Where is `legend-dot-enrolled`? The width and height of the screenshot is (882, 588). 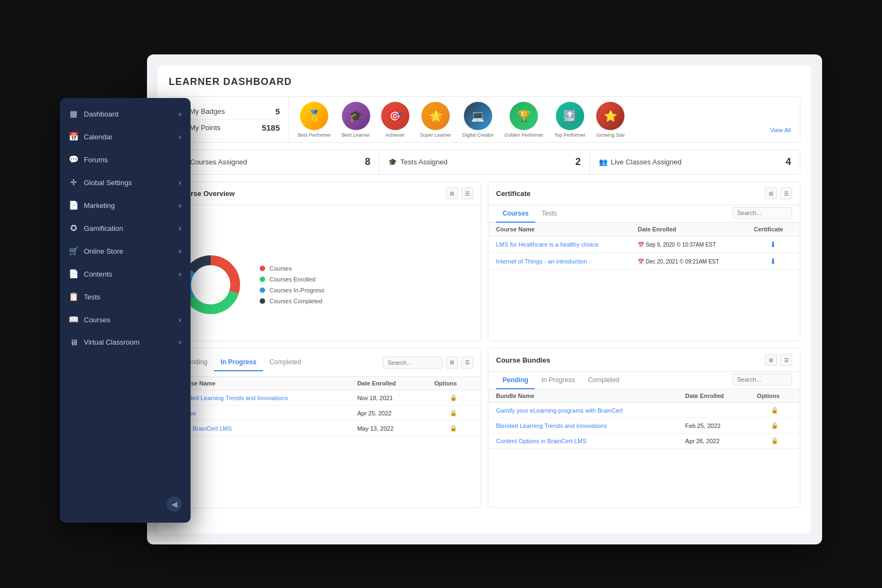
legend-dot-enrolled is located at coordinates (262, 279).